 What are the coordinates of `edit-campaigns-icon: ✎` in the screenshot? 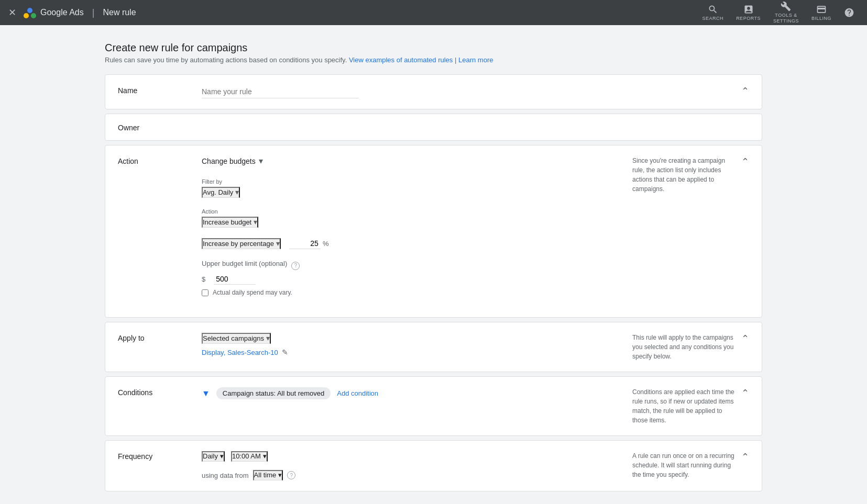 It's located at (285, 352).